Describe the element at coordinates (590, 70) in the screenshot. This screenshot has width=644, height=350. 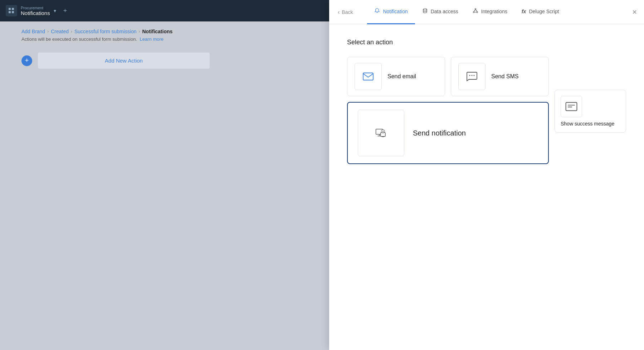
I see `spacer` at that location.